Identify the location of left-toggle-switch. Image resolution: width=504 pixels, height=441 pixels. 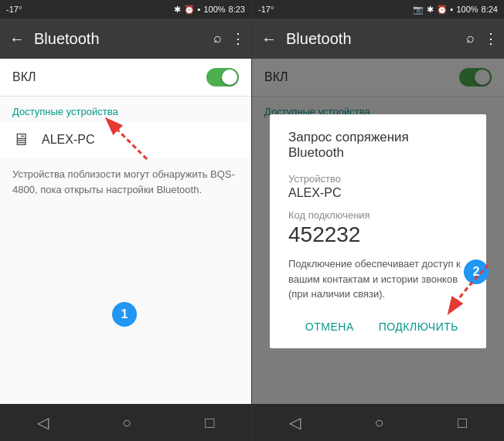
(223, 77).